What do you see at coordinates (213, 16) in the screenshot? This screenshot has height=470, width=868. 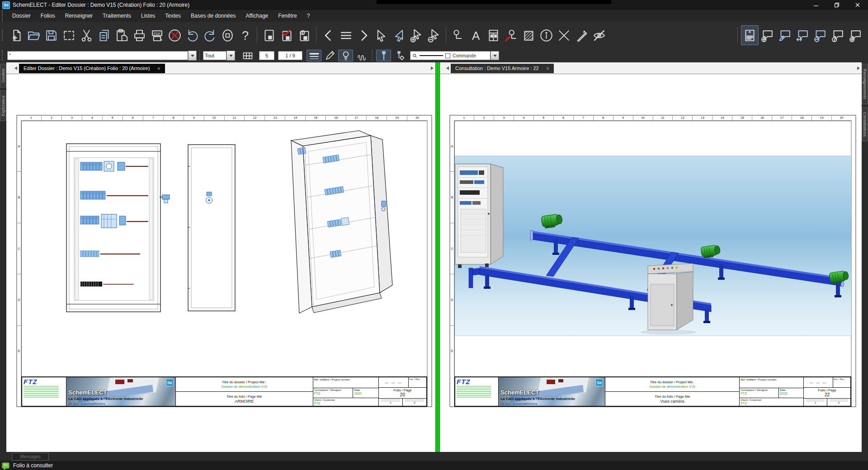 I see `menu-bases-de-donnees: Bases de données` at bounding box center [213, 16].